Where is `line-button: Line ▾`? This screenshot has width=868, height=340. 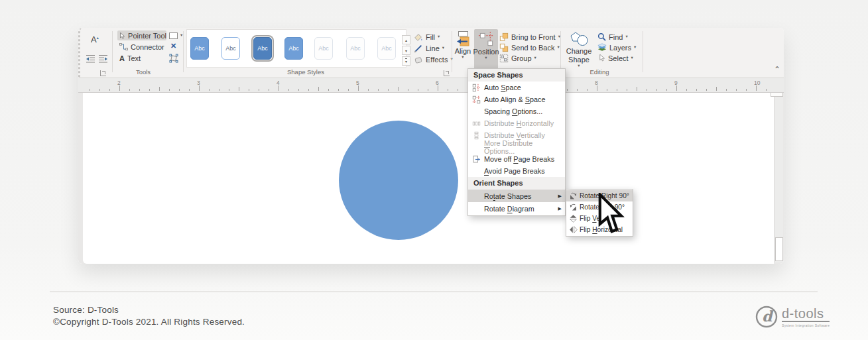
line-button: Line ▾ is located at coordinates (429, 48).